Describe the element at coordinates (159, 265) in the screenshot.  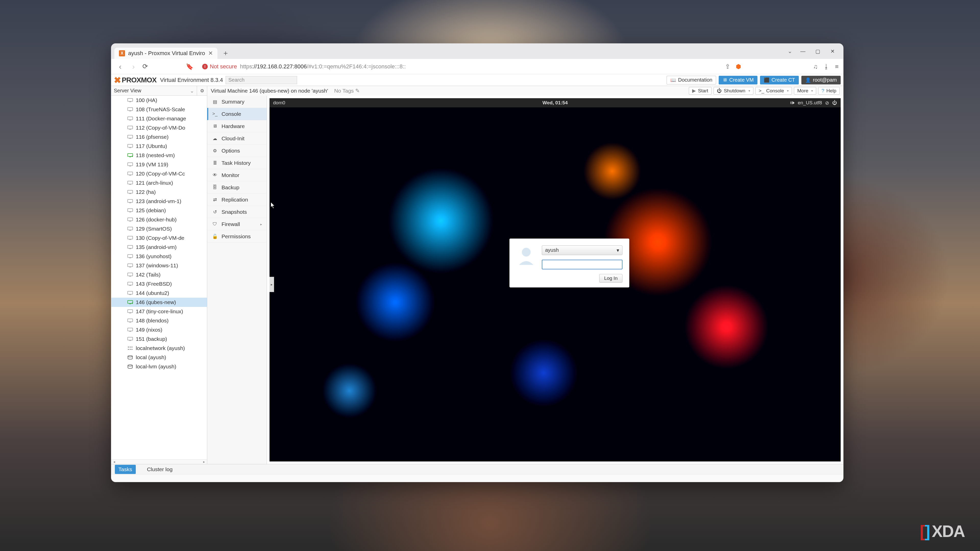
I see `tree-item-137: 137 (windows-11)` at that location.